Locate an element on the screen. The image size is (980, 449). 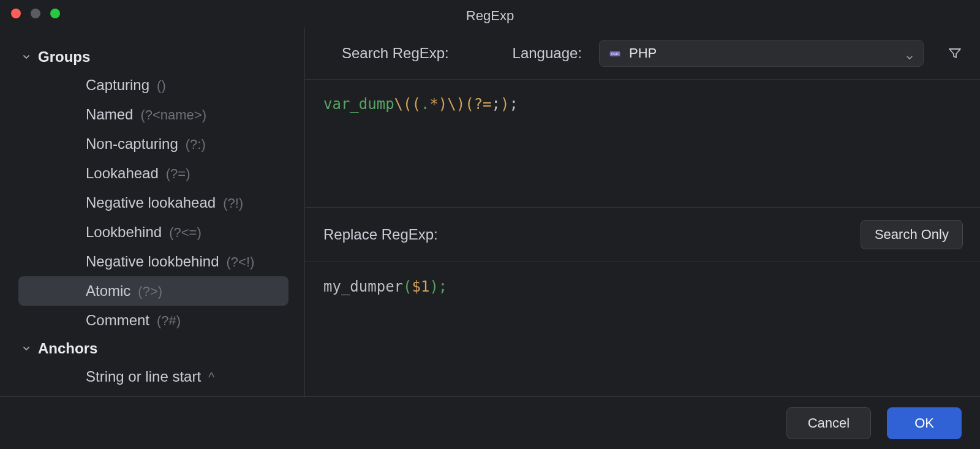
tree-item: Named(?<name>) is located at coordinates (153, 115).